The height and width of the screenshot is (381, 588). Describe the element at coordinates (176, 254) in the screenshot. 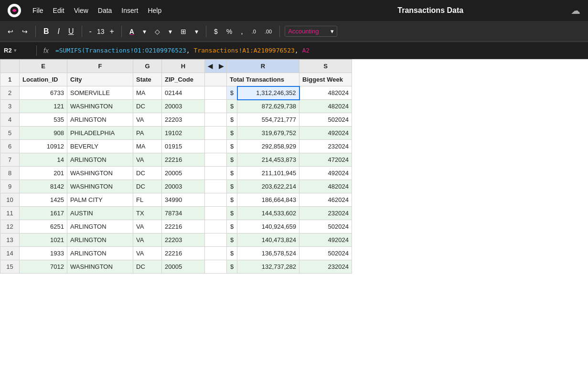

I see `table-row: 14 1933 ARLINGTON VA 22216 $ 136,578,524…` at that location.